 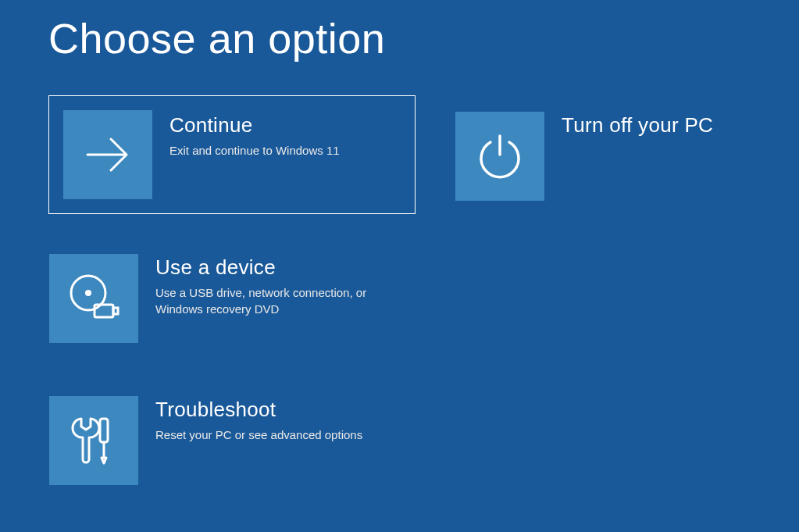 I want to click on turnoff-icon-box, so click(x=500, y=156).